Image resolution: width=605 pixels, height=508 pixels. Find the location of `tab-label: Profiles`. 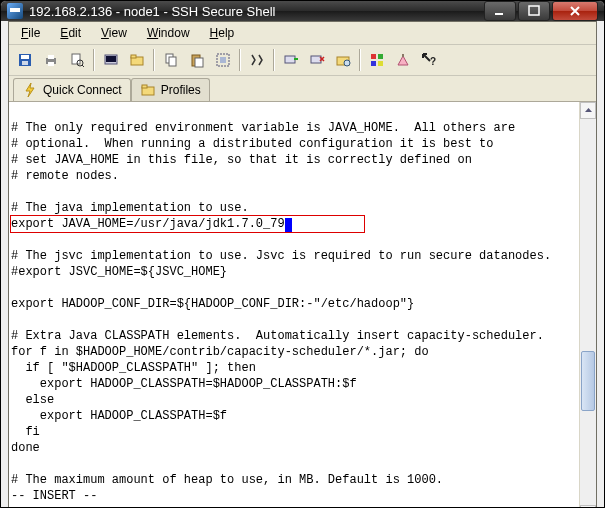

tab-label: Profiles is located at coordinates (181, 90).